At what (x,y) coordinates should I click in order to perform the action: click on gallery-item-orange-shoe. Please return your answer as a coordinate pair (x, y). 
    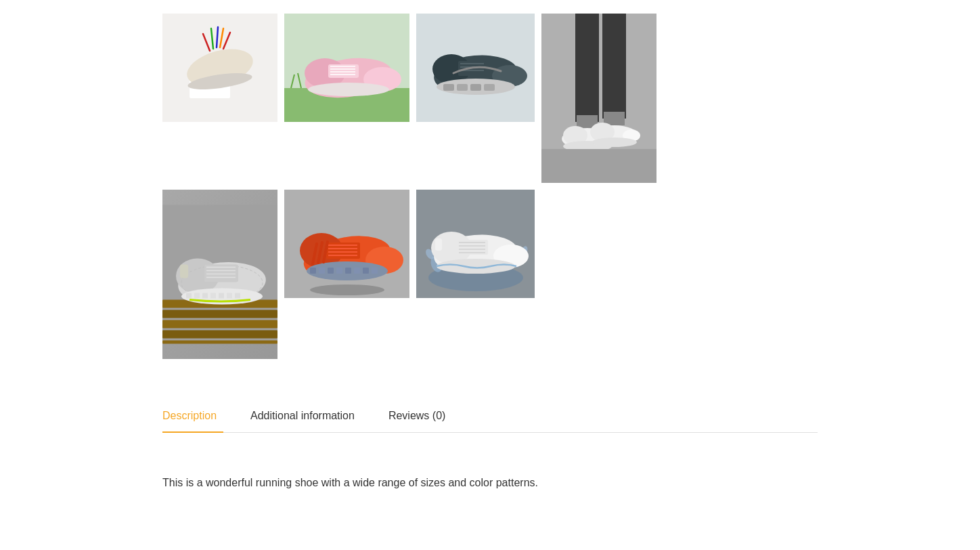
    Looking at the image, I should click on (347, 244).